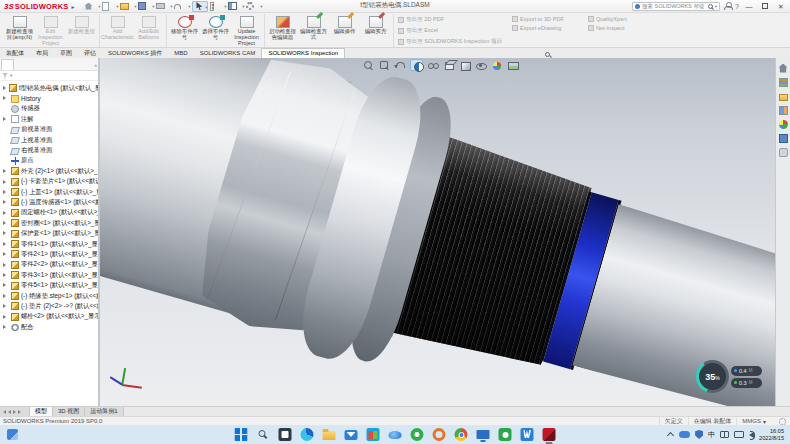 The width and height of the screenshot is (790, 444). What do you see at coordinates (496, 65) in the screenshot?
I see `appearances-icon` at bounding box center [496, 65].